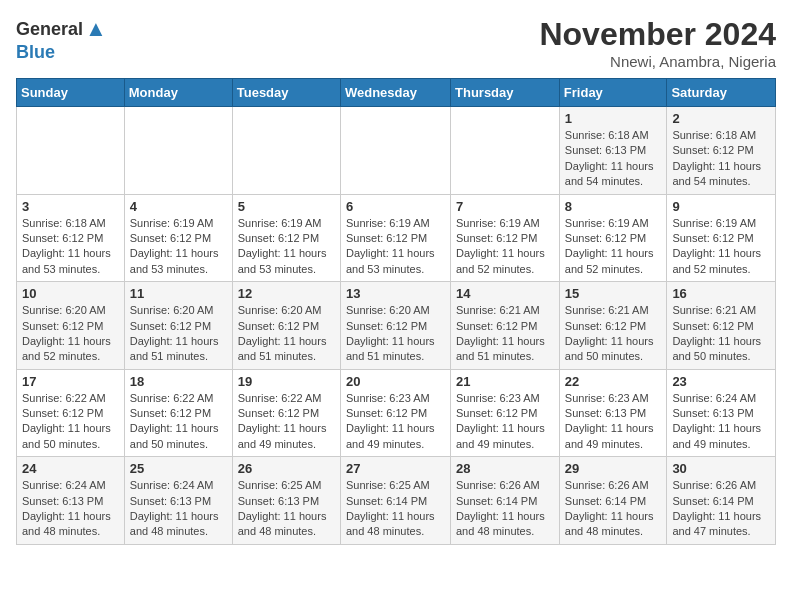  I want to click on calendar-cell: 3Sunrise: 6:18 AMSunset: 6:12 PMDaylight…, so click(71, 238).